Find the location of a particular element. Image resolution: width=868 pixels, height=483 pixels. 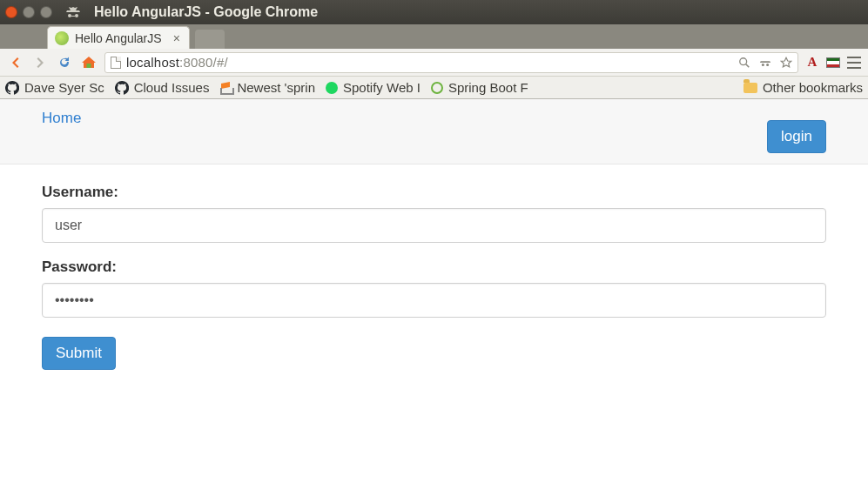

bookmark-cloud-issues: Cloud Issues is located at coordinates (162, 87).